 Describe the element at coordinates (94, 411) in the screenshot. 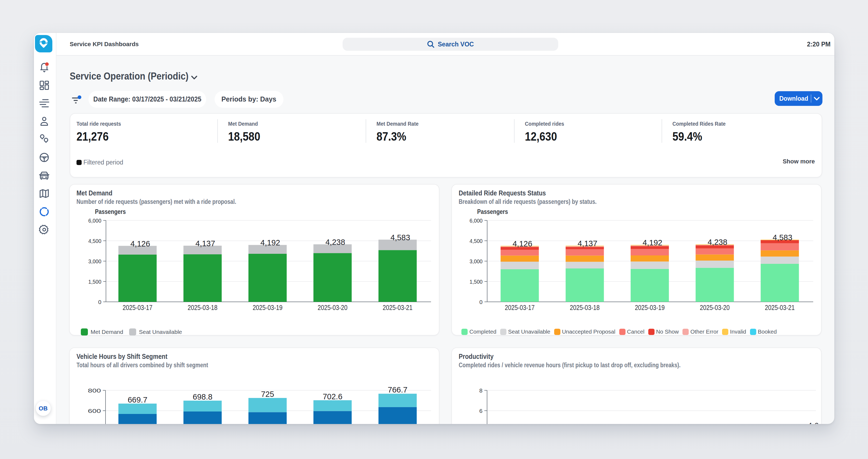

I see `svg-text: 600` at that location.